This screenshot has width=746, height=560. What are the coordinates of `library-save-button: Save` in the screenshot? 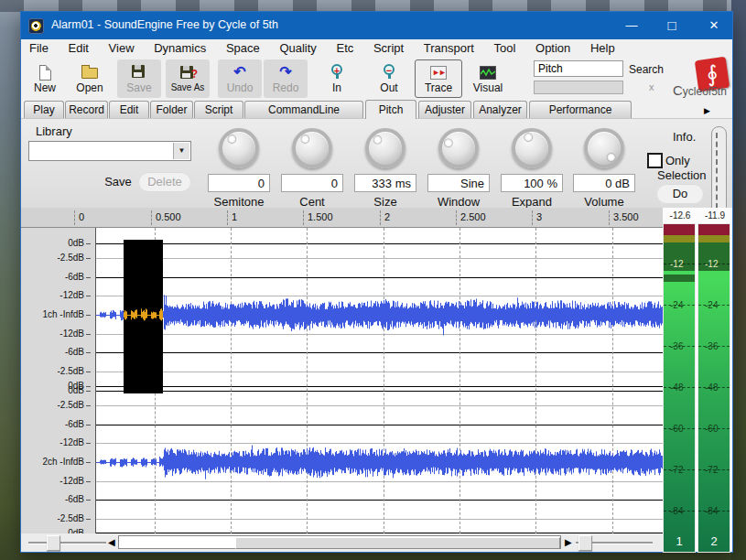 It's located at (118, 182).